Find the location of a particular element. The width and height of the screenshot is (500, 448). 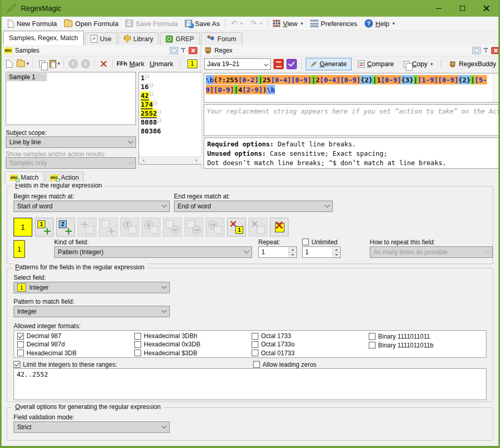

repeat-spinner: 1 is located at coordinates (278, 252).